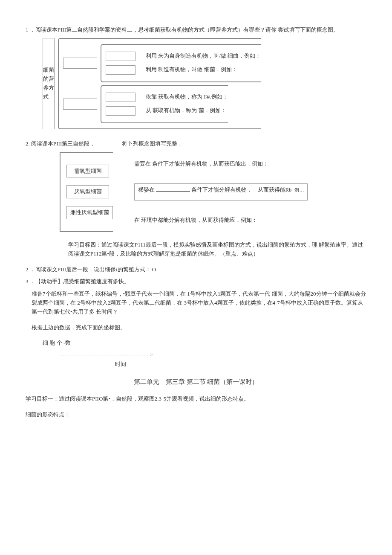  What do you see at coordinates (196, 282) in the screenshot?
I see `question-3-title: 3 ．【动动手】感受细菌繁殖速度有多快。` at bounding box center [196, 282].